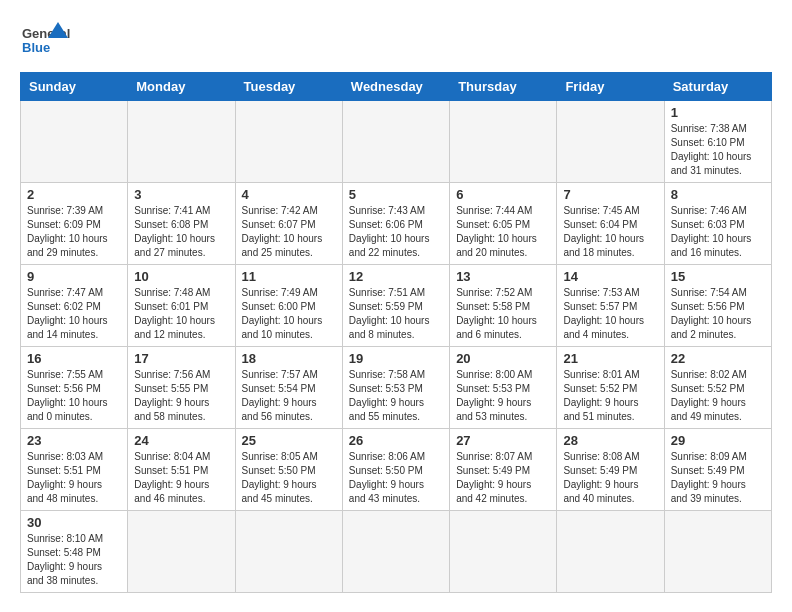 This screenshot has width=792, height=612. What do you see at coordinates (610, 478) in the screenshot?
I see `day-info: Sunrise: 8:08 AM Sunset: 5:49 PM Dayligh…` at bounding box center [610, 478].